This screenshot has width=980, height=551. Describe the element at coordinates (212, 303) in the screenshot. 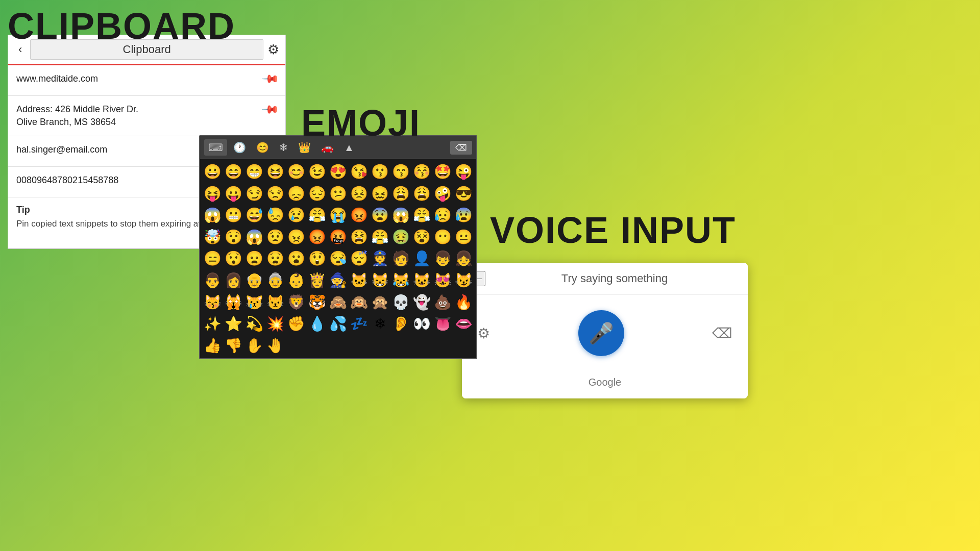

I see `emoji-cell: 😽` at that location.